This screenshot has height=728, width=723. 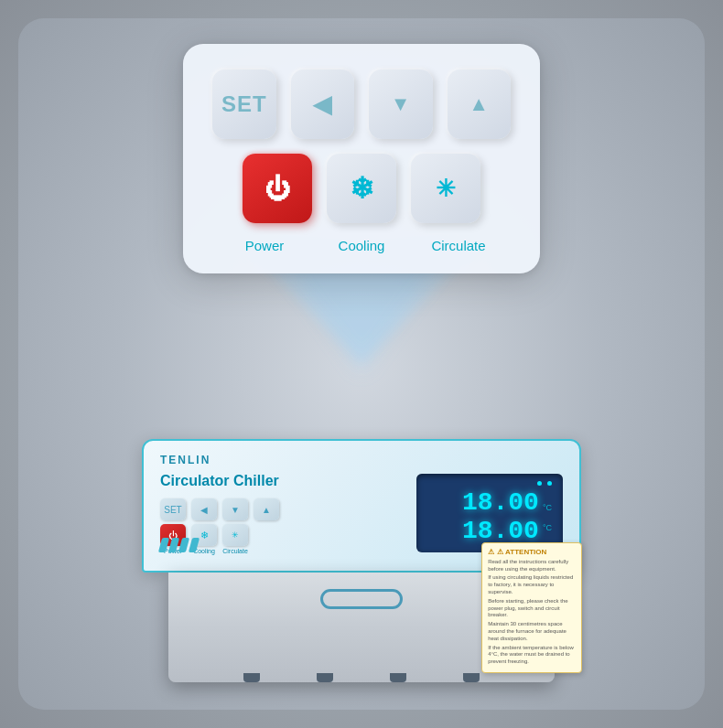 What do you see at coordinates (483, 532) in the screenshot?
I see `lcd-bottom-temp: 18.00` at bounding box center [483, 532].